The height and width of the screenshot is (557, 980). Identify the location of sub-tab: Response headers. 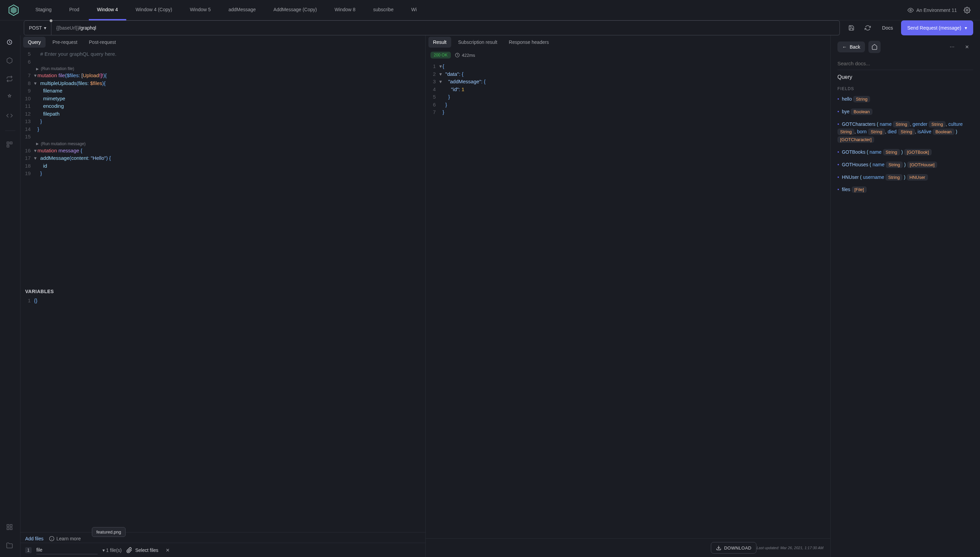
(529, 42).